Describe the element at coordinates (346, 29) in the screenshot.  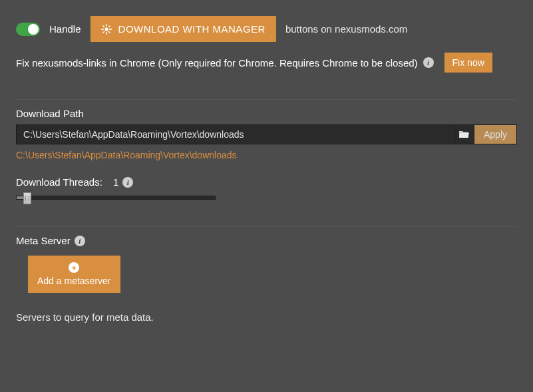
I see `download-suffix-text: buttons on nexusmods.com` at that location.